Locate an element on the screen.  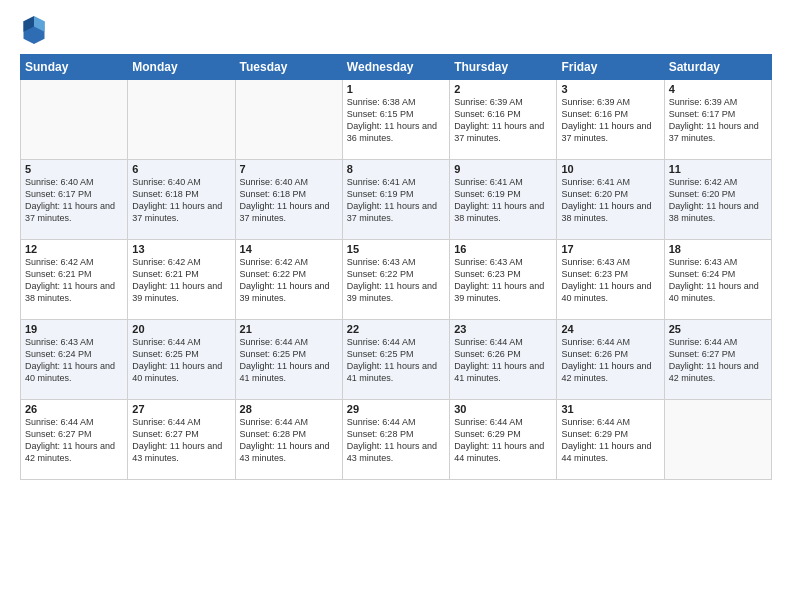
calendar-cell: 13Sunrise: 6:42 AM Sunset: 6:21 PM Dayli… is located at coordinates (182, 280).